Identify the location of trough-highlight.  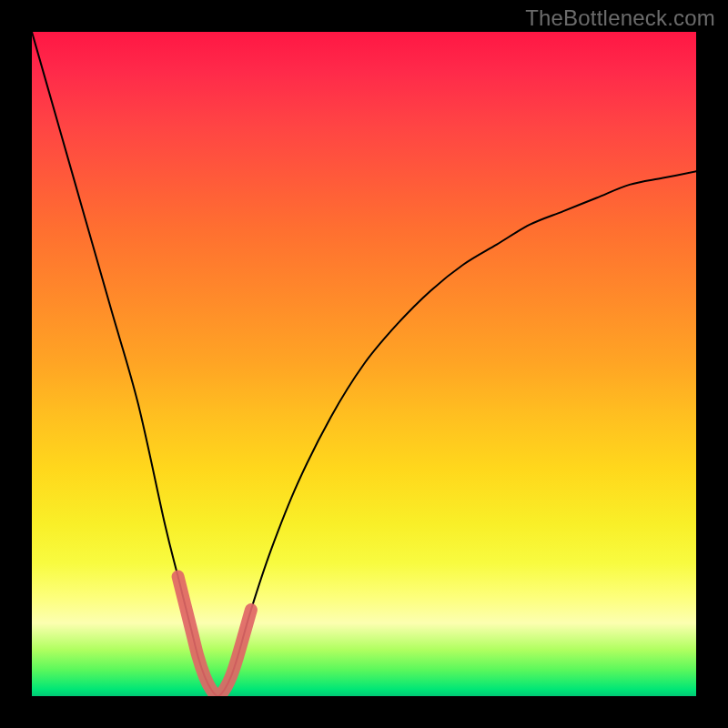
(215, 637).